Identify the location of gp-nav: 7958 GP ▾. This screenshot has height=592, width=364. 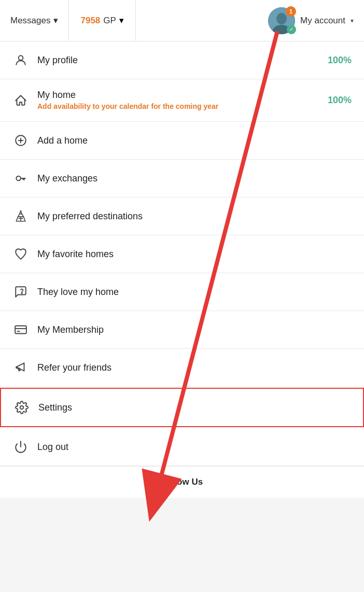
(102, 21).